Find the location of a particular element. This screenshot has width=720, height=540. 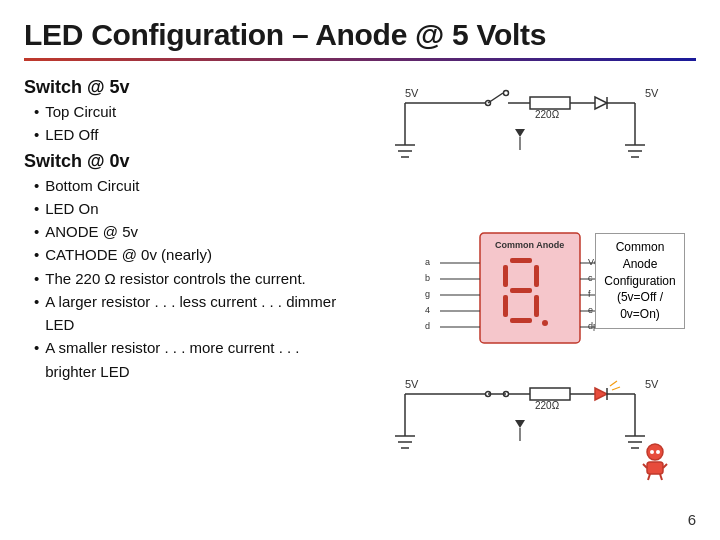

bullet-led-on: LED On is located at coordinates (194, 208).